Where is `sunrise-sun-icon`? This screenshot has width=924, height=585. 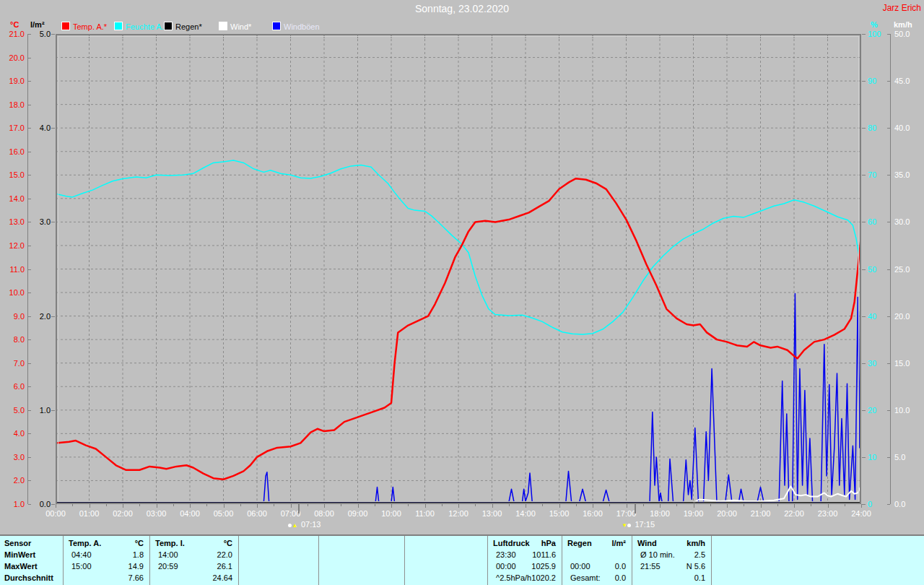 sunrise-sun-icon is located at coordinates (290, 526).